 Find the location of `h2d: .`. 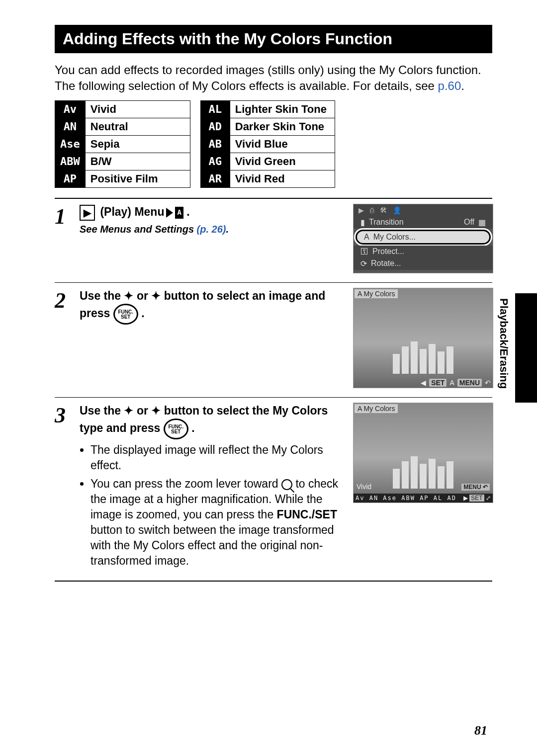

h2d: . is located at coordinates (143, 313).